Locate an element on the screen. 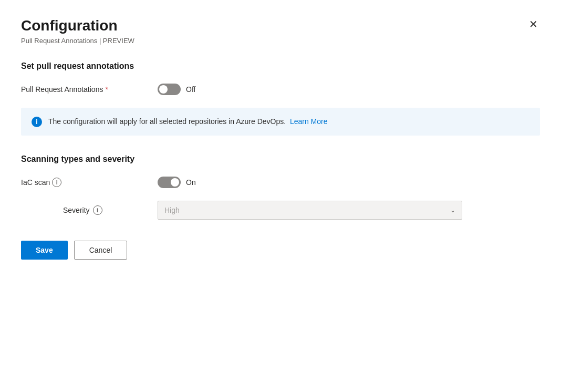  close-button: ✕ is located at coordinates (534, 24).